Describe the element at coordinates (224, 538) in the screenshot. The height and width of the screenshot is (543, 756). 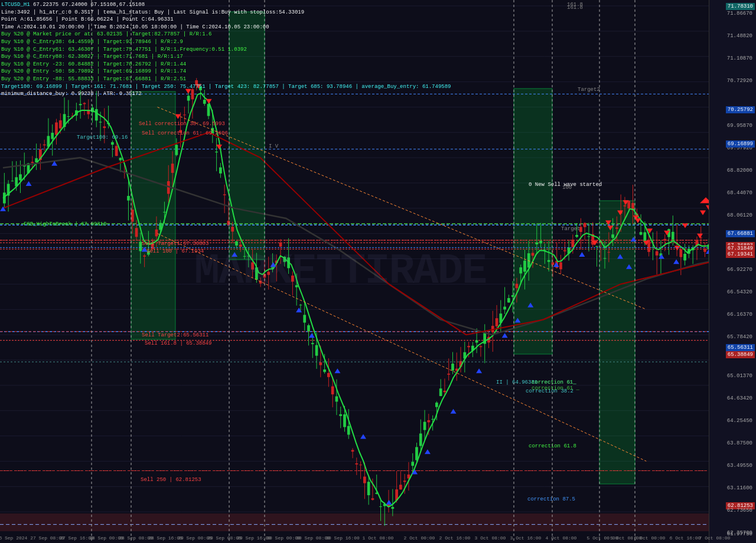
I see `time-label: 29 Sep 08:00` at that location.